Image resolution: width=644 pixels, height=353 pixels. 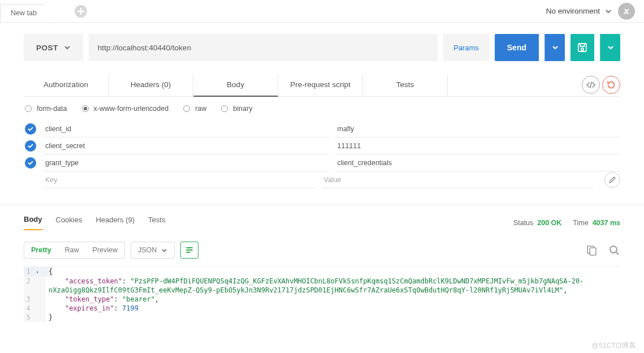 What do you see at coordinates (517, 48) in the screenshot?
I see `send-button: Send` at bounding box center [517, 48].